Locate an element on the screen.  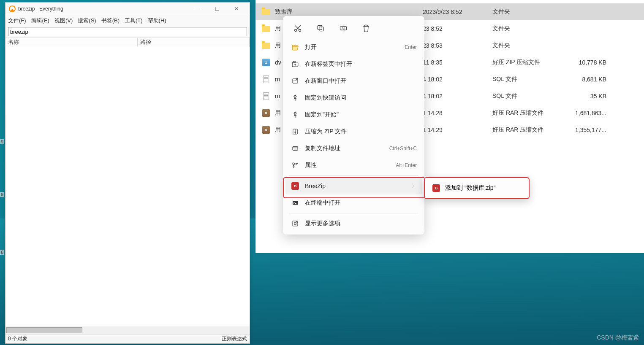
new-tab-icon is located at coordinates (295, 64).